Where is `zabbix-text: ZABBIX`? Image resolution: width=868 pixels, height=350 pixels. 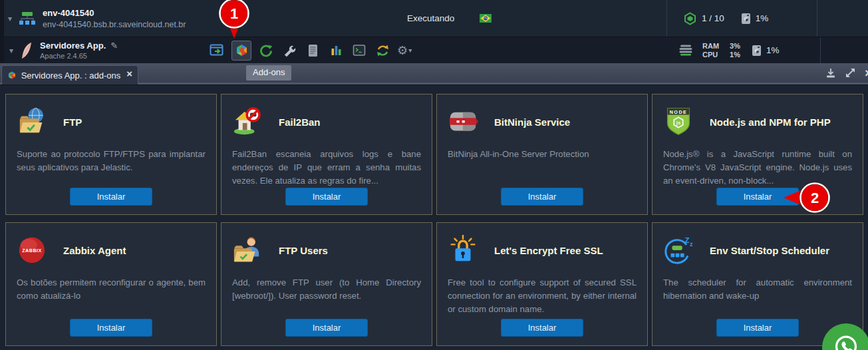 zabbix-text: ZABBIX is located at coordinates (32, 251).